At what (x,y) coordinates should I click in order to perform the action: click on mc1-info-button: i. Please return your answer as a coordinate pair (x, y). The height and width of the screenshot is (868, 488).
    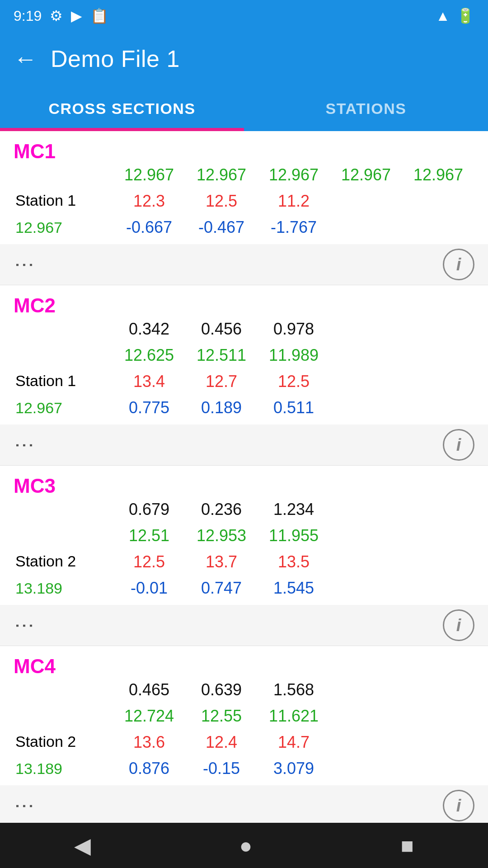
    Looking at the image, I should click on (459, 264).